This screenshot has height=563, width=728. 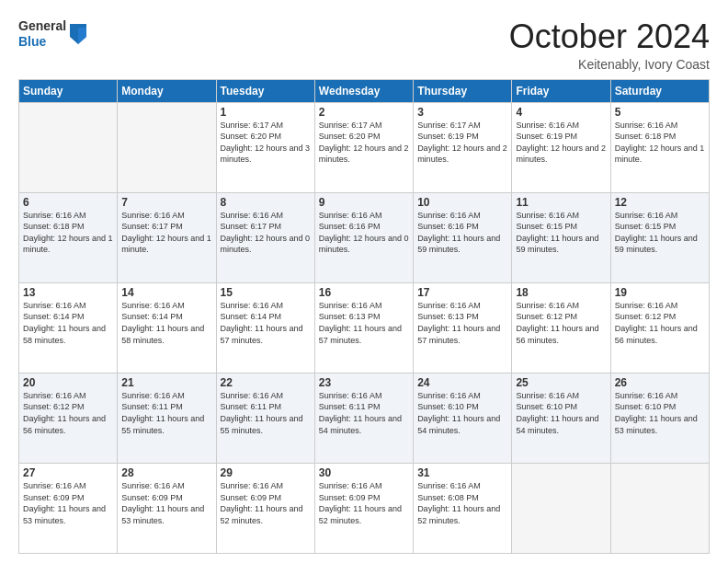 I want to click on day-number: 19, so click(x=660, y=293).